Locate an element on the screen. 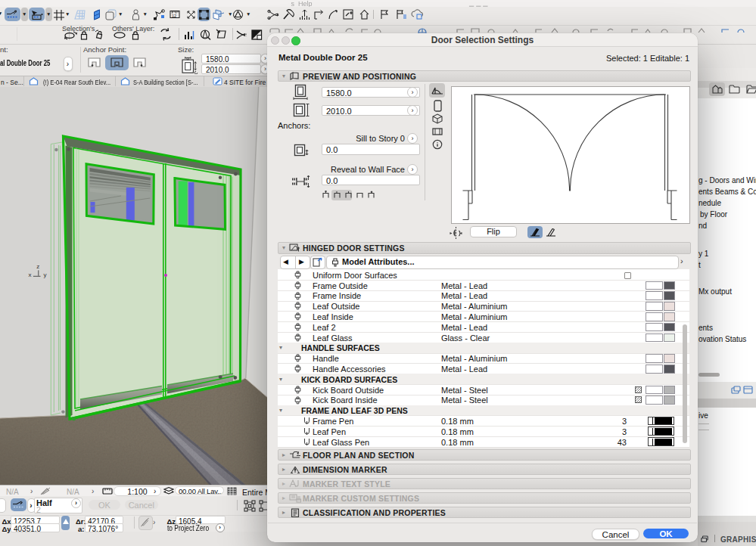 This screenshot has width=756, height=546. svg-text: 12 is located at coordinates (174, 15).